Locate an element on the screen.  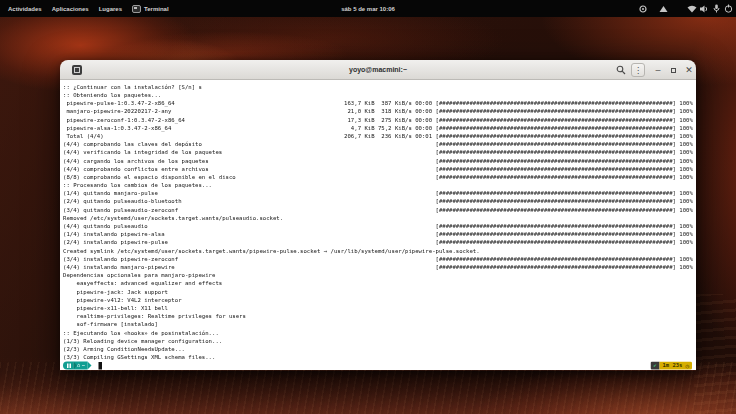
terminal-line: pipewire-v4l2: V4L2 interceptor is located at coordinates (380, 300).